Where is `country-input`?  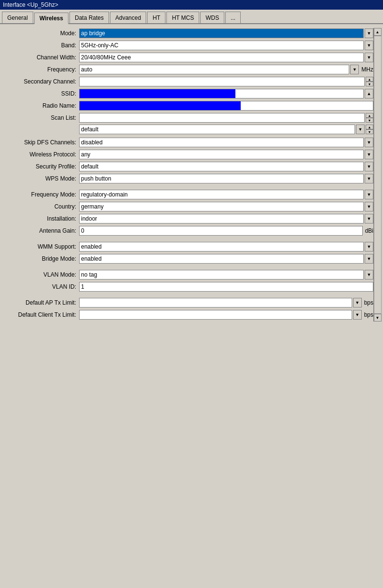
country-input is located at coordinates (221, 207).